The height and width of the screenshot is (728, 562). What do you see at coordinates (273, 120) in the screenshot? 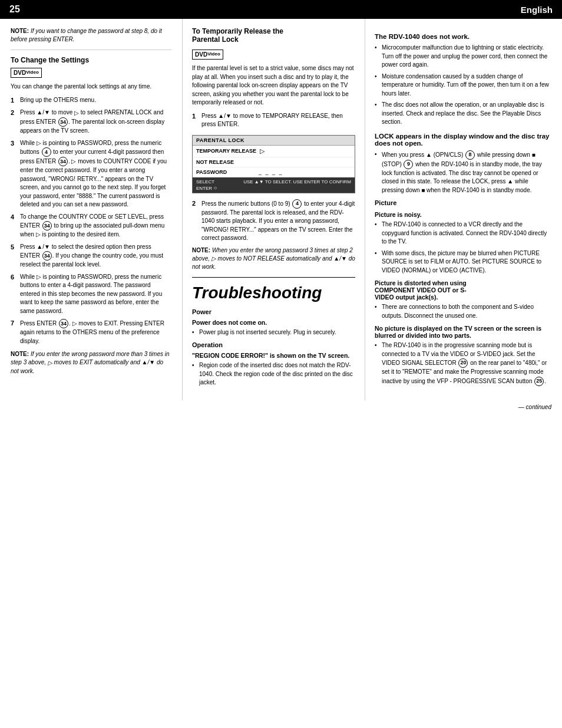
I see `list-item: 1 Press ▲/▼ to move to TEMPORARY RELEASE…` at bounding box center [273, 120].